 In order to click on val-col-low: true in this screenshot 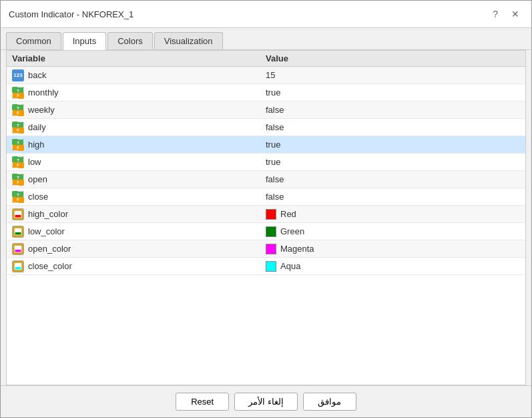, I will do `click(392, 162)`.